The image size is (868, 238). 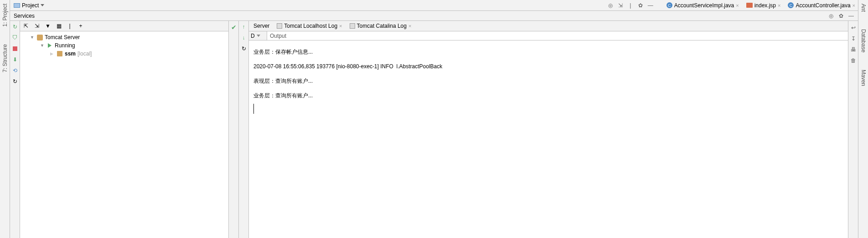 I want to click on database-tool-tab: Database, so click(x=863, y=41).